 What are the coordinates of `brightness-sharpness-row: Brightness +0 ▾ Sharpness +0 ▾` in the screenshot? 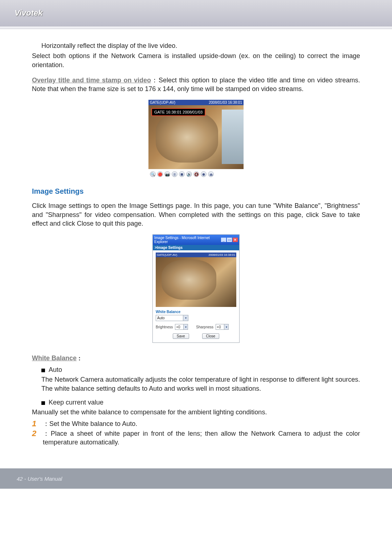 It's located at (196, 327).